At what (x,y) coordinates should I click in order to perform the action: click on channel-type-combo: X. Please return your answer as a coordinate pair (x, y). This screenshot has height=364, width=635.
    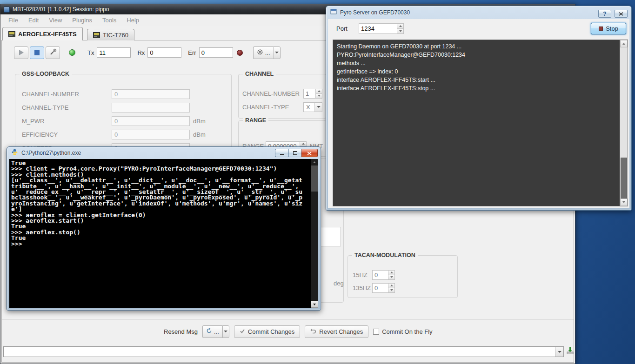
    Looking at the image, I should click on (313, 107).